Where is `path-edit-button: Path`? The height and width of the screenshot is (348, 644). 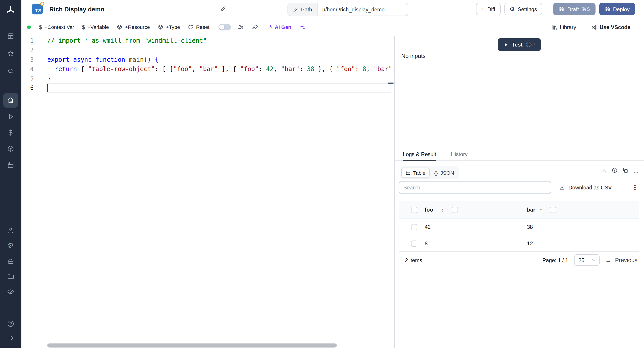 path-edit-button: Path is located at coordinates (303, 10).